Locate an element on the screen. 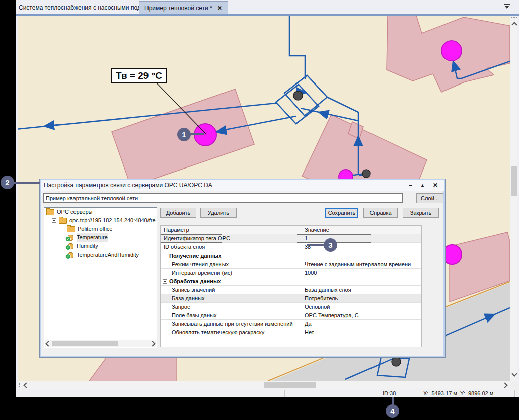  tab-close-icon: ✕ is located at coordinates (220, 8).